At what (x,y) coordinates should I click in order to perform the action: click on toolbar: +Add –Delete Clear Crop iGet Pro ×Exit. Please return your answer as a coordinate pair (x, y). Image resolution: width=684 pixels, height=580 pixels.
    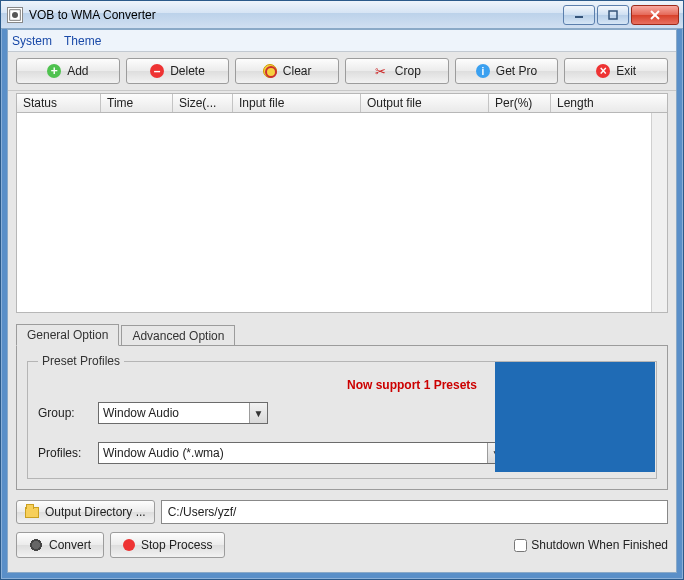
    Looking at the image, I should click on (342, 72).